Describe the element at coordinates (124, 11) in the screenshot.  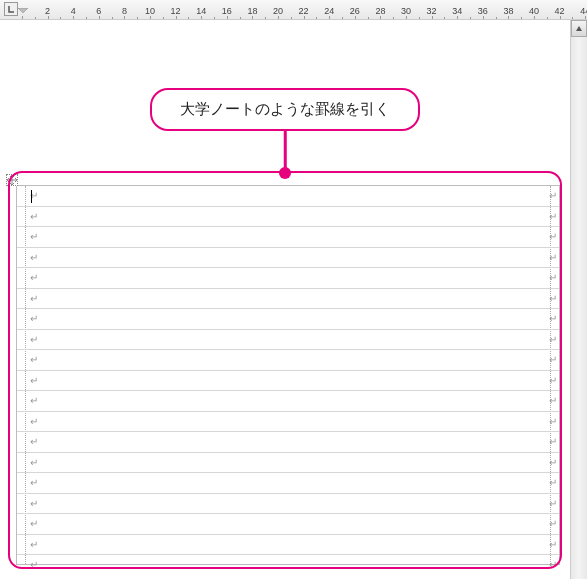
I see `ruler-number: 8` at that location.